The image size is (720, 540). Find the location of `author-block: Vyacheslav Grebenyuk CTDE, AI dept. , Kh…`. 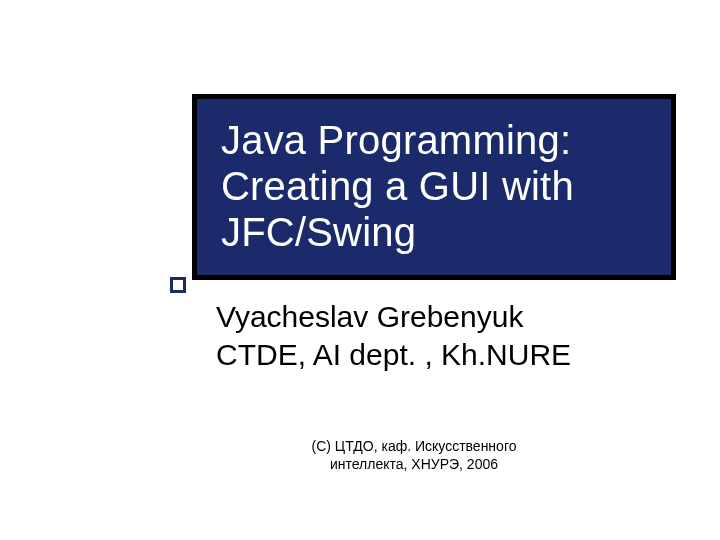

author-block: Vyacheslav Grebenyuk CTDE, AI dept. , Kh… is located at coordinates (446, 336).